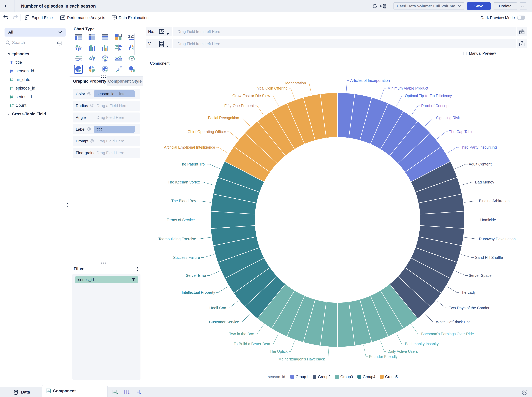  What do you see at coordinates (321, 377) in the screenshot?
I see `legend-item-Group2: Group2` at bounding box center [321, 377].